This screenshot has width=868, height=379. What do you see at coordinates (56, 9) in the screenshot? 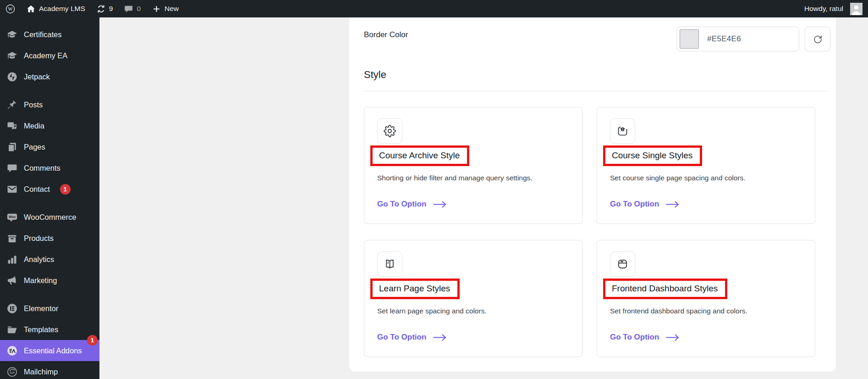
I see `site-menu: Academy LMS` at bounding box center [56, 9].